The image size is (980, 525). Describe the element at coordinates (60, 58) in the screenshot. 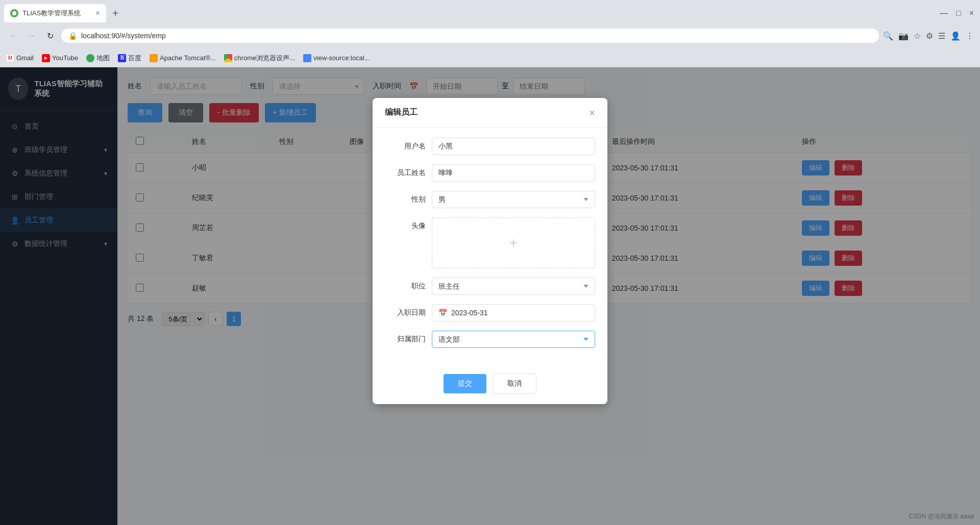

I see `bookmark-youtube: ▶ YouTube` at that location.